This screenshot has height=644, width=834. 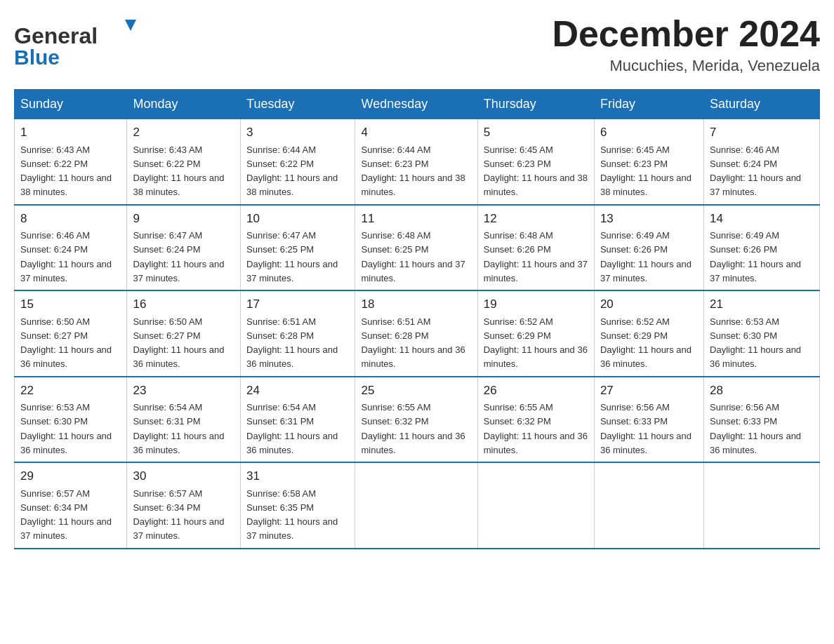 I want to click on location-title: Mucuchies, Merida, Venezuela, so click(x=686, y=66).